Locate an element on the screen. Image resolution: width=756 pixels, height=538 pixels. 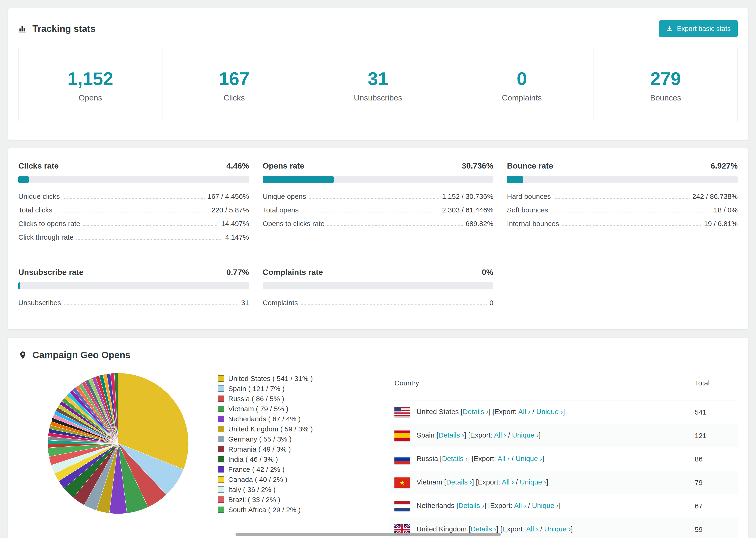
geo-table-row-russia: Russia [Details ›] [Export: All › / Uniq… is located at coordinates (564, 459).